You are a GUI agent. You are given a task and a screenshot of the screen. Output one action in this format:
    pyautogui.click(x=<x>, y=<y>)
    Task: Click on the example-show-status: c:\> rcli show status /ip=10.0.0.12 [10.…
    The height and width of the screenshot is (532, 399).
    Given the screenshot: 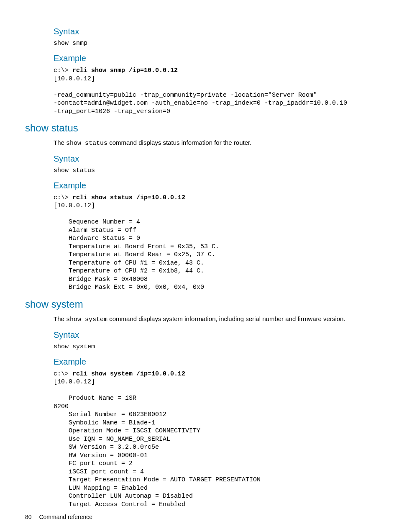 What is the action you would take?
    pyautogui.click(x=216, y=243)
    